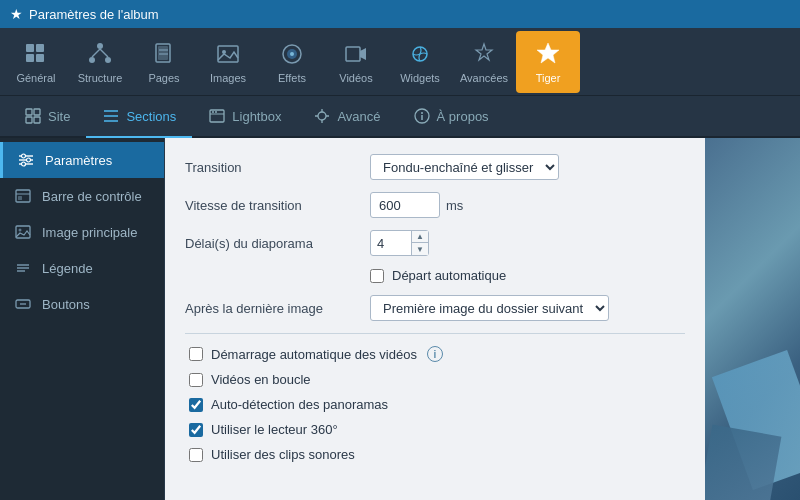 This screenshot has height=500, width=800. I want to click on toolbar-structure-label: Structure, so click(100, 78).